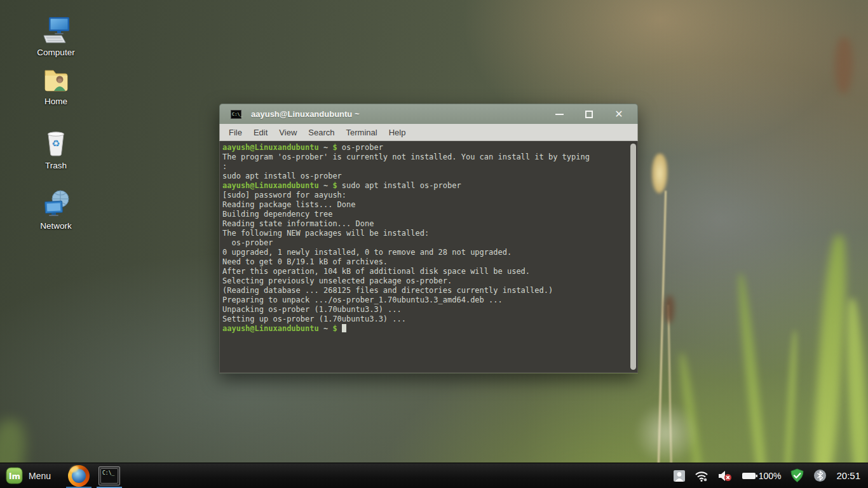 The height and width of the screenshot is (488, 868). Describe the element at coordinates (79, 475) in the screenshot. I see `firefox-launcher` at that location.